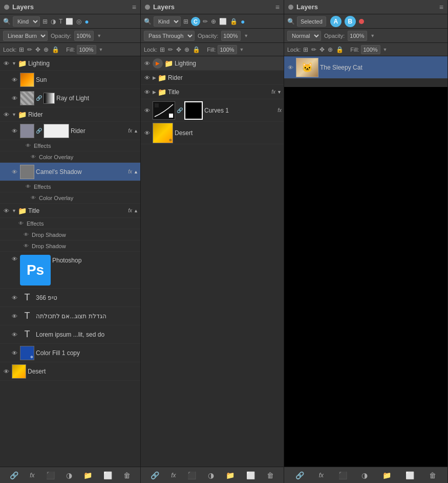 This screenshot has width=448, height=483. I want to click on middle-lock-brush: ✏, so click(170, 50).